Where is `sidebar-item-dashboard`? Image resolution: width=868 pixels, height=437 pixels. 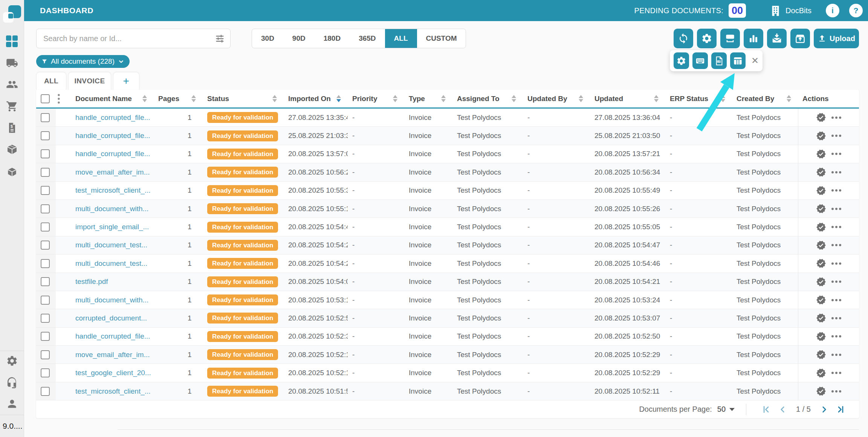 sidebar-item-dashboard is located at coordinates (12, 41).